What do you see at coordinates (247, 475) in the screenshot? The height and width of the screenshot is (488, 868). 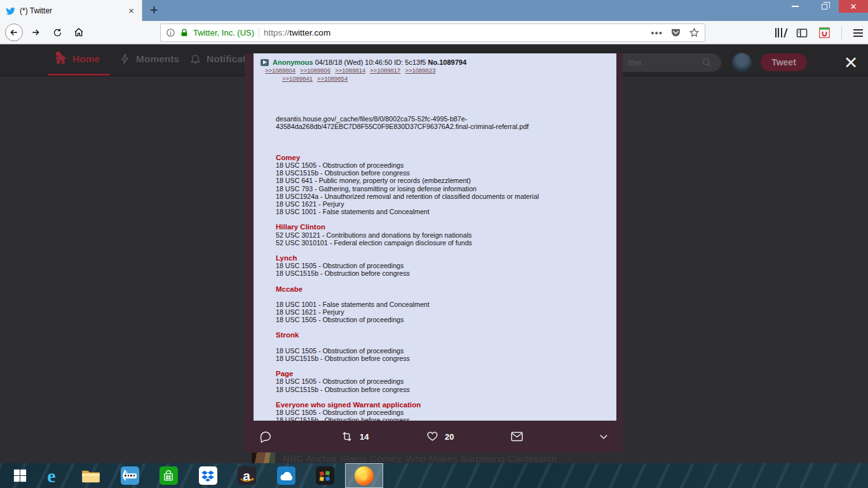 I see `amazon-icon: a` at bounding box center [247, 475].